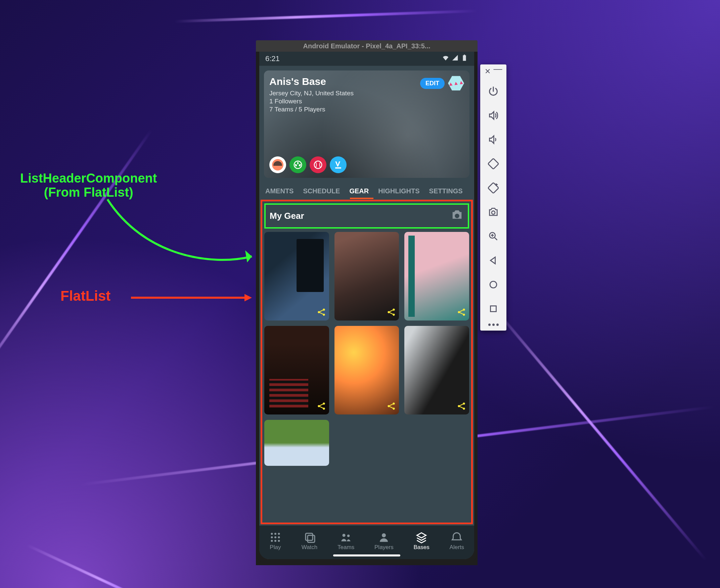  Describe the element at coordinates (318, 165) in the screenshot. I see `sport-baseball-icon` at that location.